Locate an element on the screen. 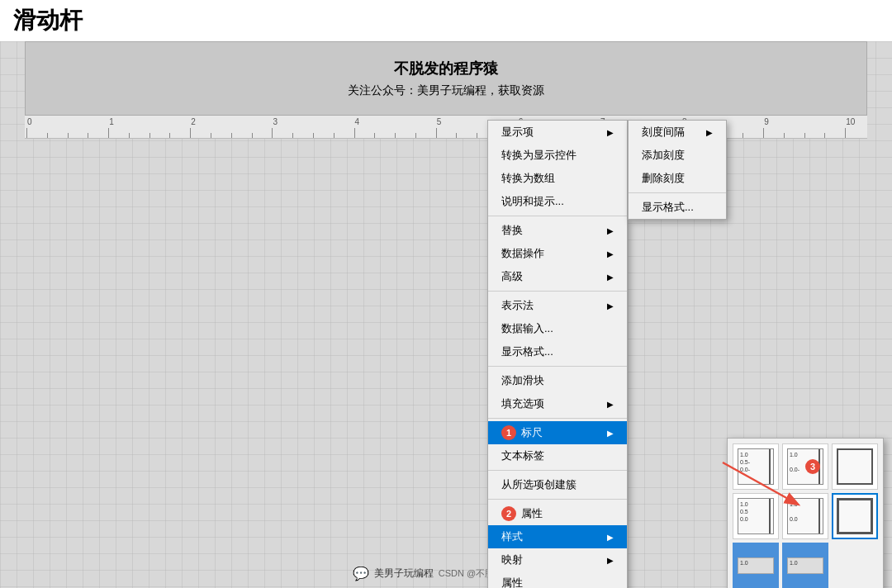 This screenshot has width=892, height=588. menu-item-data-input: 数据输入... is located at coordinates (558, 329).